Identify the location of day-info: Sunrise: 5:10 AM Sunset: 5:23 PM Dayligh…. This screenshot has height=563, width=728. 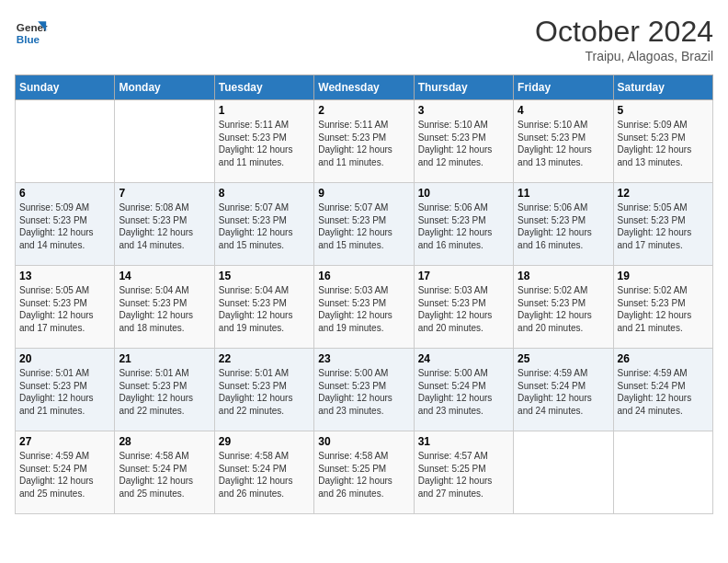
(563, 144).